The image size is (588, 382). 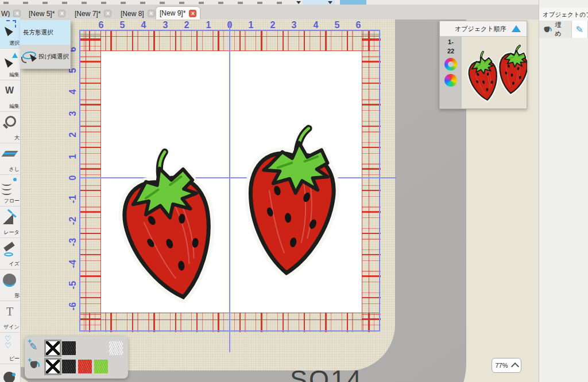 I want to click on add-outline-pencil-icon: +✎, so click(x=37, y=348).